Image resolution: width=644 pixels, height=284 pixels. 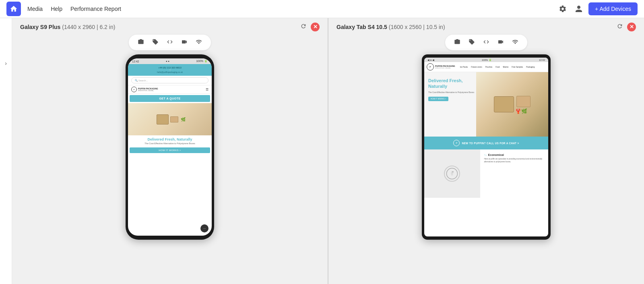 I want to click on phone-toolbar-camera, so click(x=141, y=43).